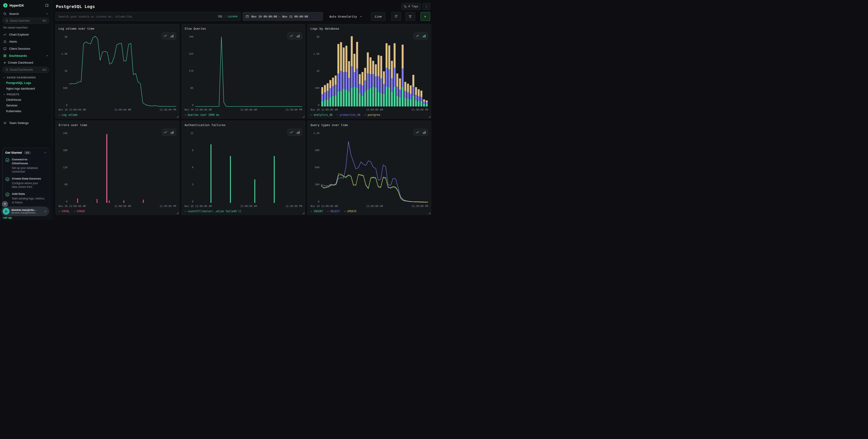  What do you see at coordinates (5, 14) in the screenshot?
I see `search-icon` at bounding box center [5, 14].